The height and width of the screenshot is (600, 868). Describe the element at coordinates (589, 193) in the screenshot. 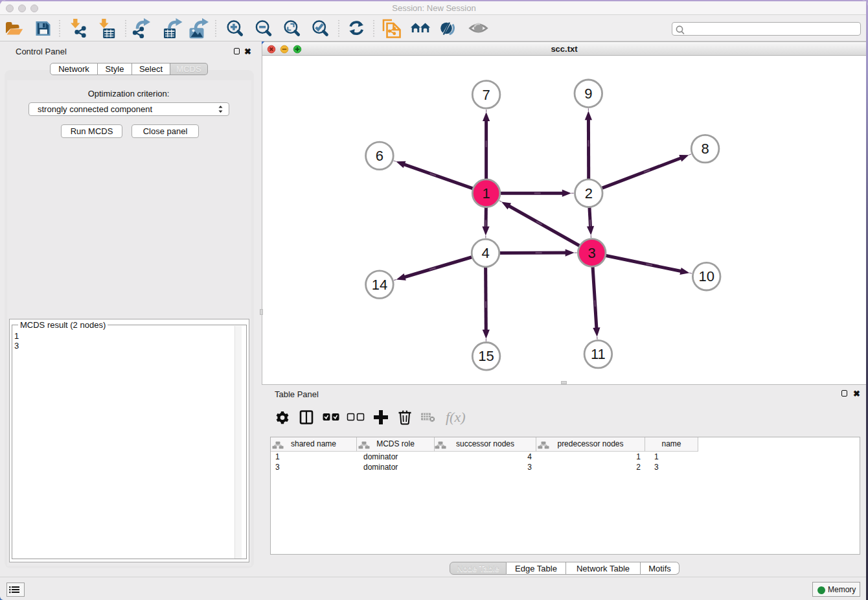

I see `svg-text: 2` at that location.